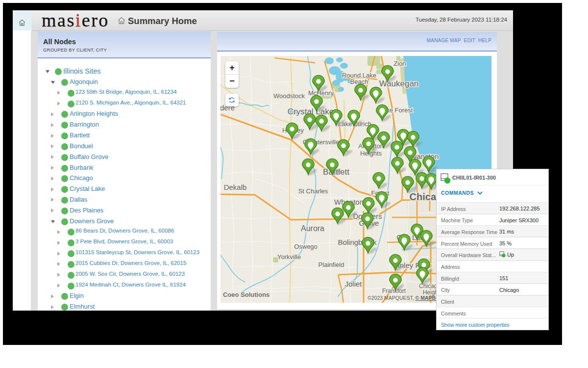 The height and width of the screenshot is (368, 588). What do you see at coordinates (246, 294) in the screenshot?
I see `svg-text: Coeo Solutions` at bounding box center [246, 294].